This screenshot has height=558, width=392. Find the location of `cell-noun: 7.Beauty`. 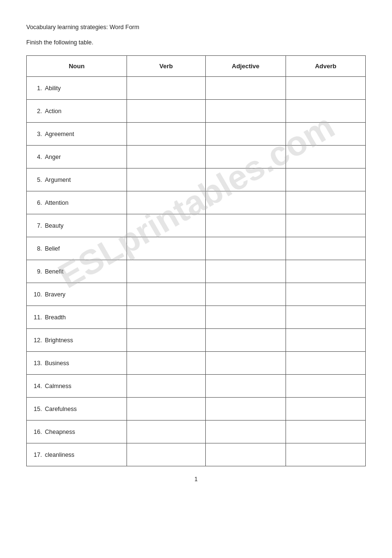

cell-noun: 7.Beauty is located at coordinates (77, 226).